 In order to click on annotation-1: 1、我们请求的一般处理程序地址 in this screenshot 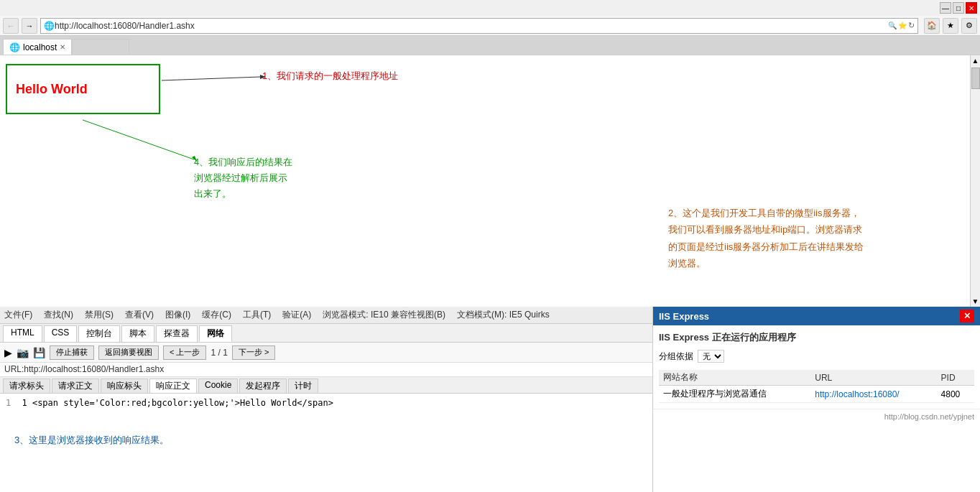, I will do `click(330, 76)`.